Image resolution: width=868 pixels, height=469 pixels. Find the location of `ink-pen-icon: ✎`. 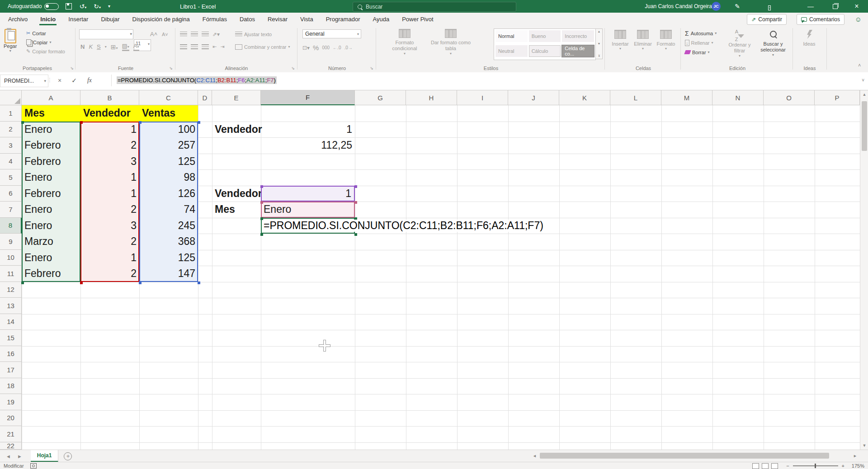

ink-pen-icon: ✎ is located at coordinates (737, 6).